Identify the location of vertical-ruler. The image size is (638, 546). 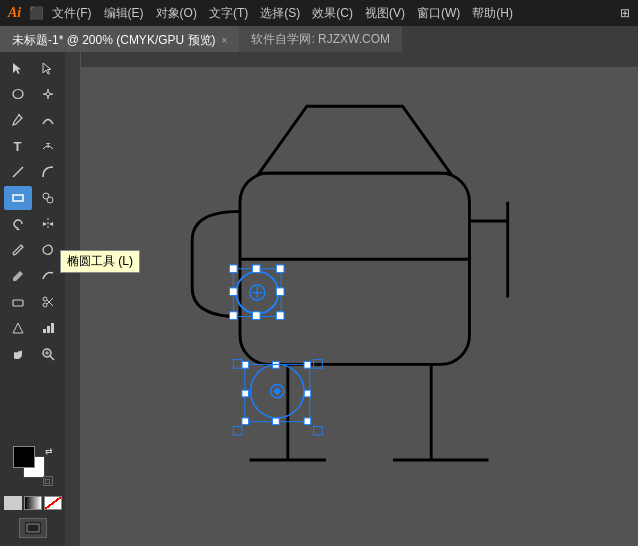
(73, 299).